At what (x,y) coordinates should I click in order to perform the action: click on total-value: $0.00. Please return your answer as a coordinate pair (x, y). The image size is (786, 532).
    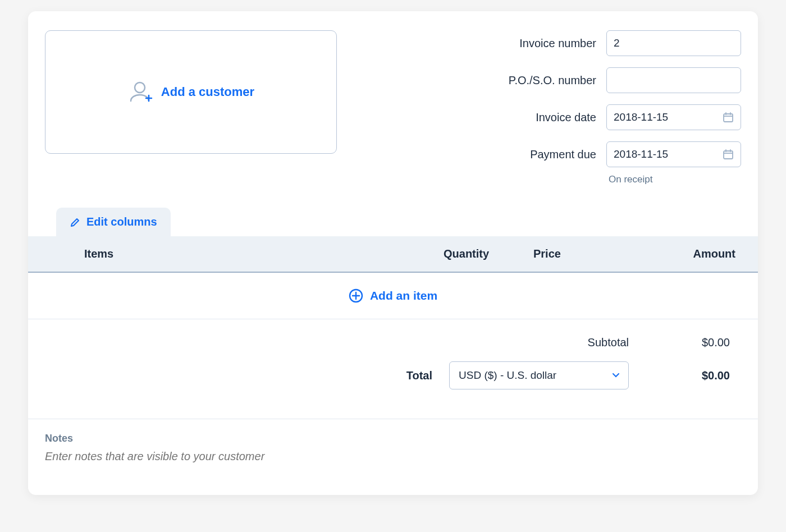
    Looking at the image, I should click on (688, 376).